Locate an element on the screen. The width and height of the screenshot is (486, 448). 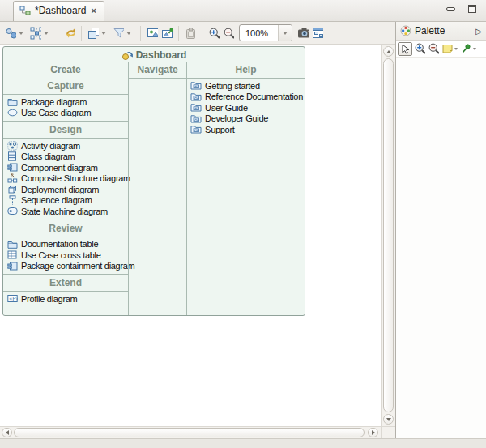
item-documentation-table: Documentation table is located at coordinates (66, 245).